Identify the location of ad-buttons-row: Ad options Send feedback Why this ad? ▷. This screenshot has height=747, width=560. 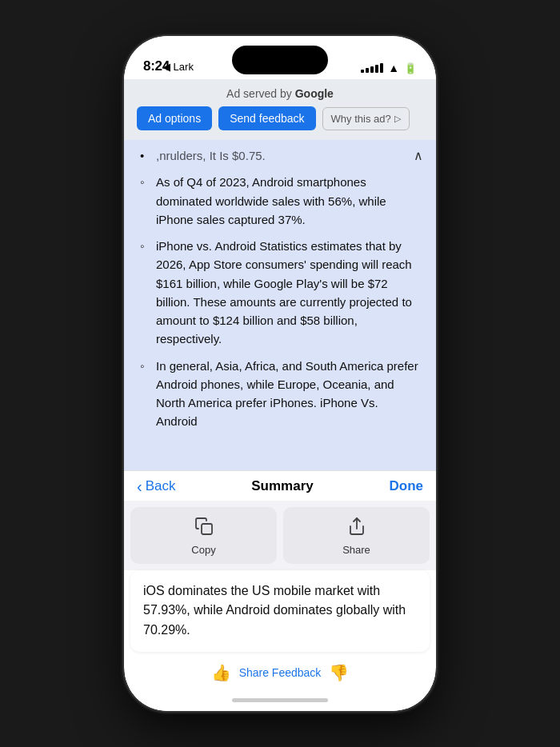
(280, 118).